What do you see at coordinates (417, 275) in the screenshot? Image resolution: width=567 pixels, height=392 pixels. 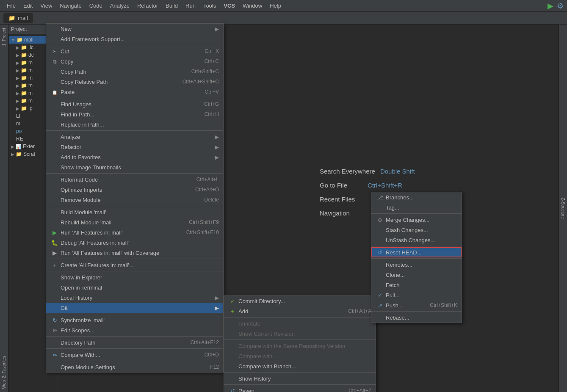 I see `repo-clone: Clone...` at bounding box center [417, 275].